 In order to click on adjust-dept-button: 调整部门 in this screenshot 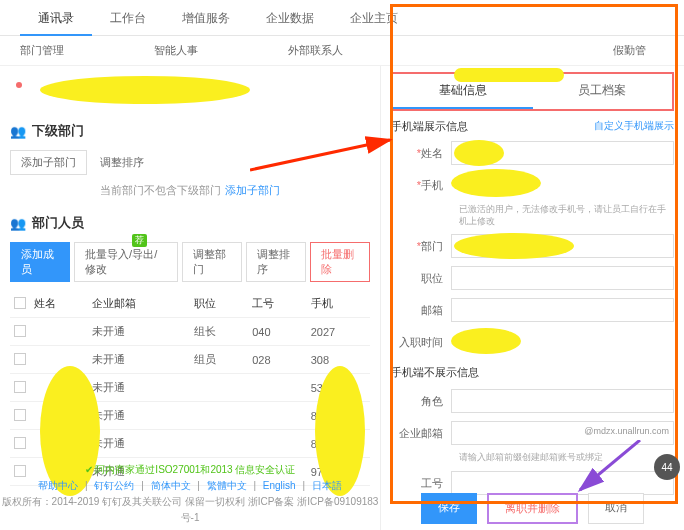, I will do `click(212, 262)`.